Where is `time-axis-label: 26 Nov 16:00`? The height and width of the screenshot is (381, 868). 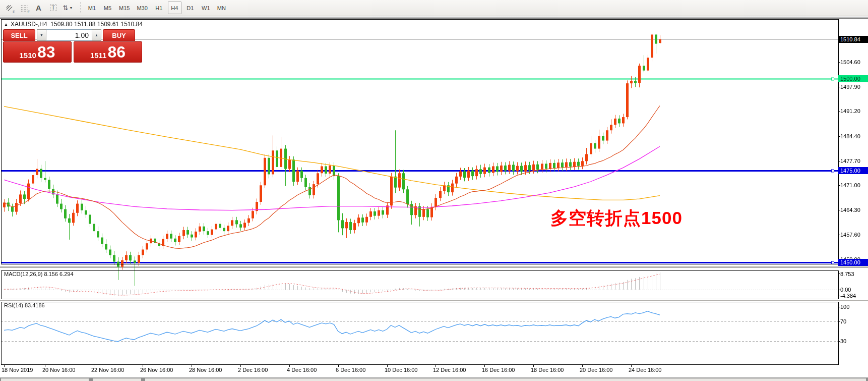
time-axis-label: 26 Nov 16:00 is located at coordinates (156, 370).